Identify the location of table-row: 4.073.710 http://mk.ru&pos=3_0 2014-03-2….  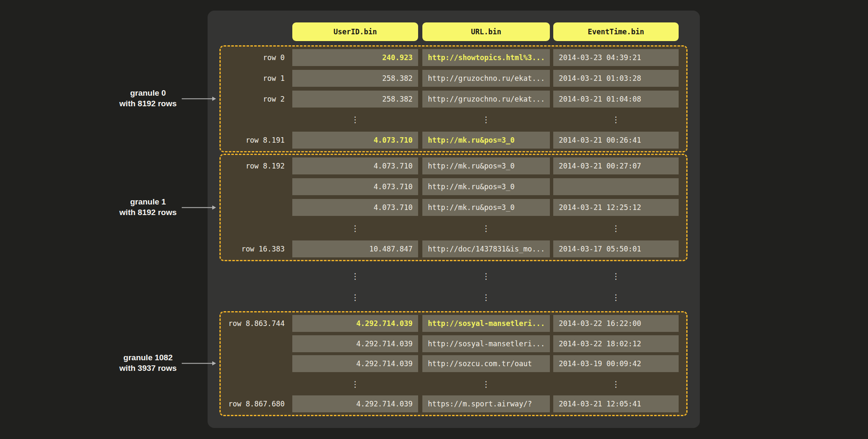
(453, 207).